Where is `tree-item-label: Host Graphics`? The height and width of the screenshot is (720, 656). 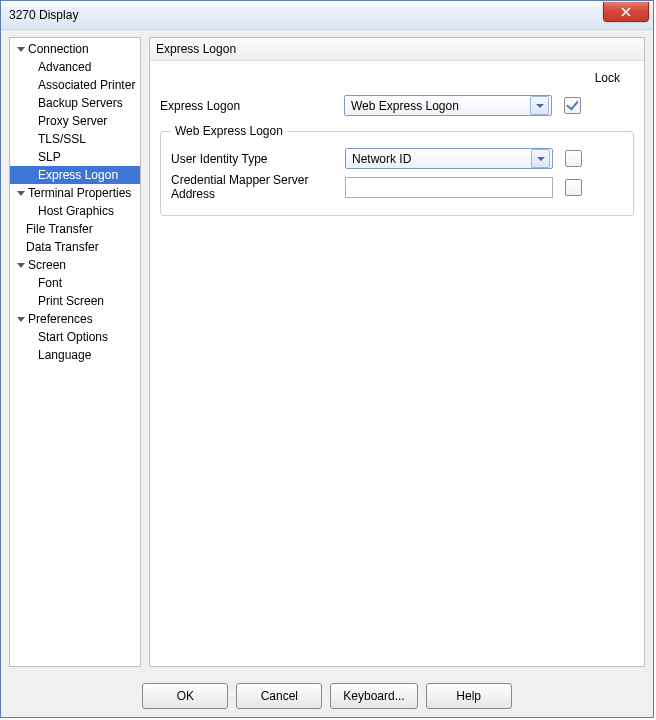 tree-item-label: Host Graphics is located at coordinates (76, 211).